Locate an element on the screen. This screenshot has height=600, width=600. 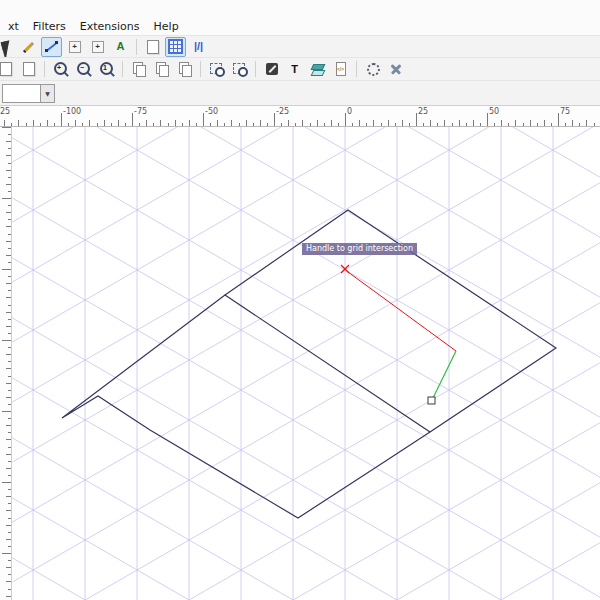
zoom-selection-button is located at coordinates (216, 69).